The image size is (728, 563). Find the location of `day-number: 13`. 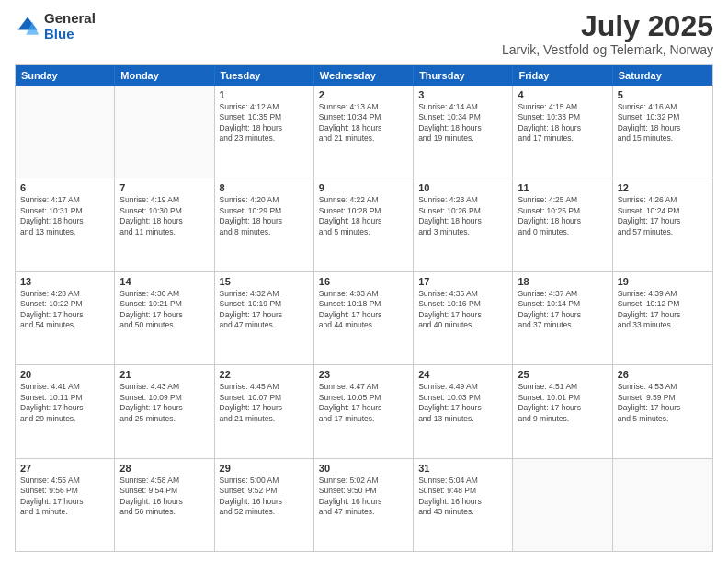

day-number: 13 is located at coordinates (64, 282).